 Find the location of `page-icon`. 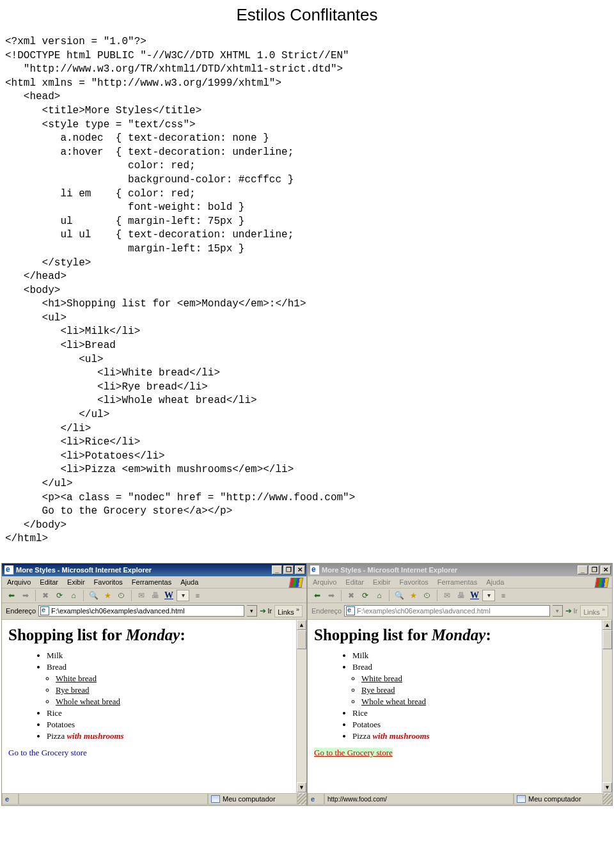

page-icon is located at coordinates (350, 611).